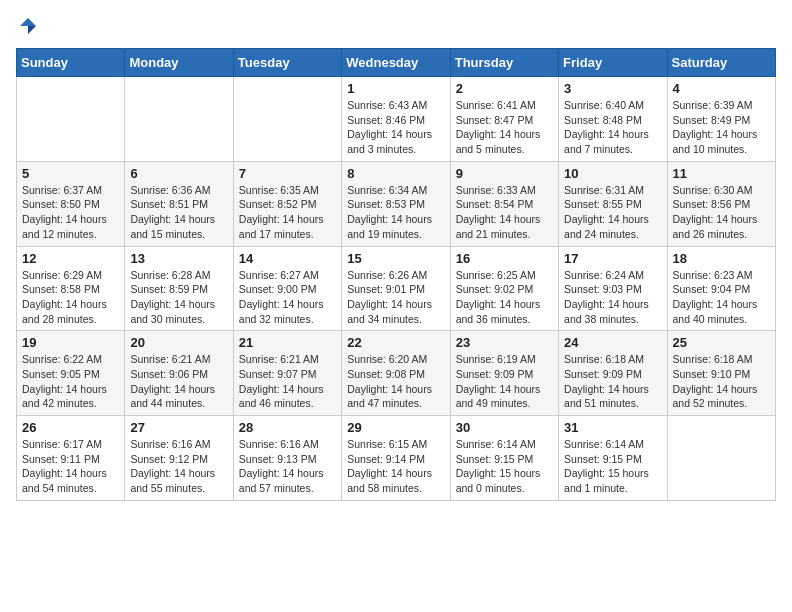  What do you see at coordinates (504, 428) in the screenshot?
I see `day-number: 30` at bounding box center [504, 428].